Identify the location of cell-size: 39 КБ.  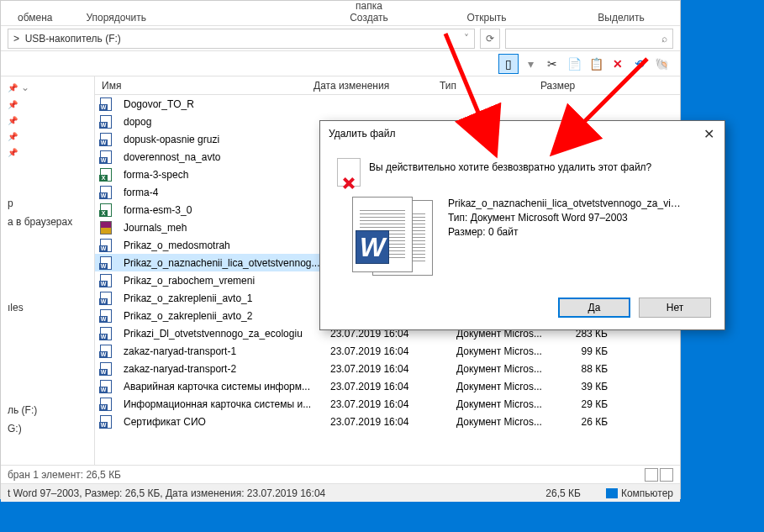
(591, 387).